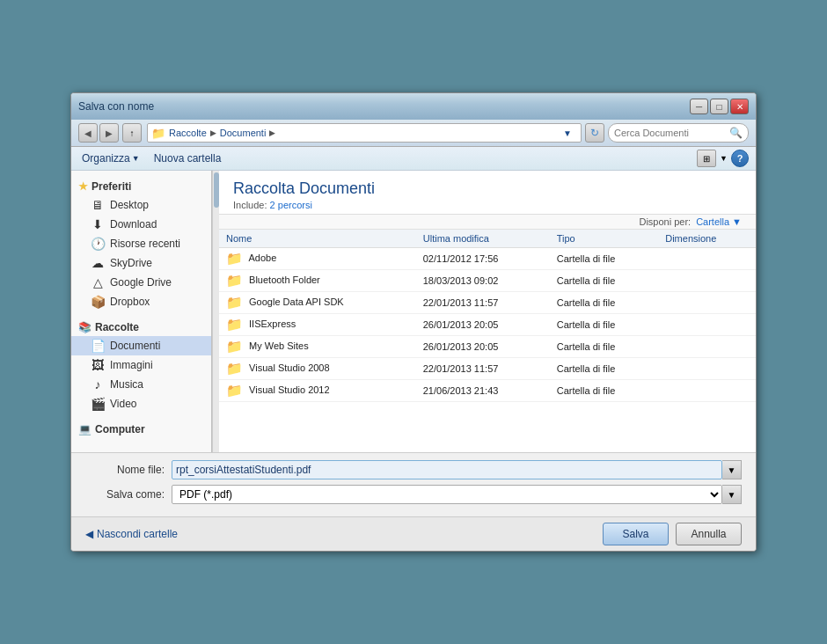 Image resolution: width=827 pixels, height=644 pixels. Describe the element at coordinates (732, 494) in the screenshot. I see `salva-come-dropdown: ▼` at that location.